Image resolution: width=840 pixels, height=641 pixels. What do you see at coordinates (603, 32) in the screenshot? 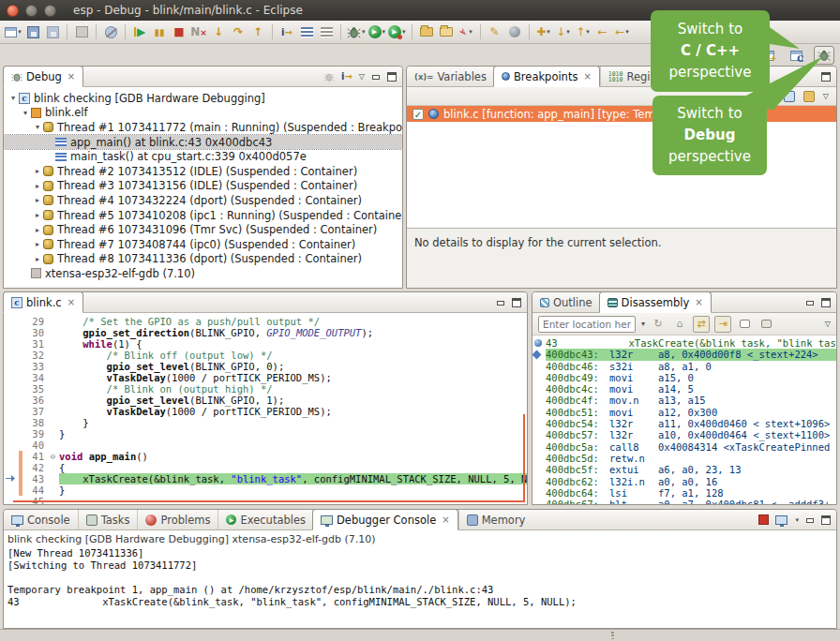
I see `last-edit-location-button: ←` at bounding box center [603, 32].